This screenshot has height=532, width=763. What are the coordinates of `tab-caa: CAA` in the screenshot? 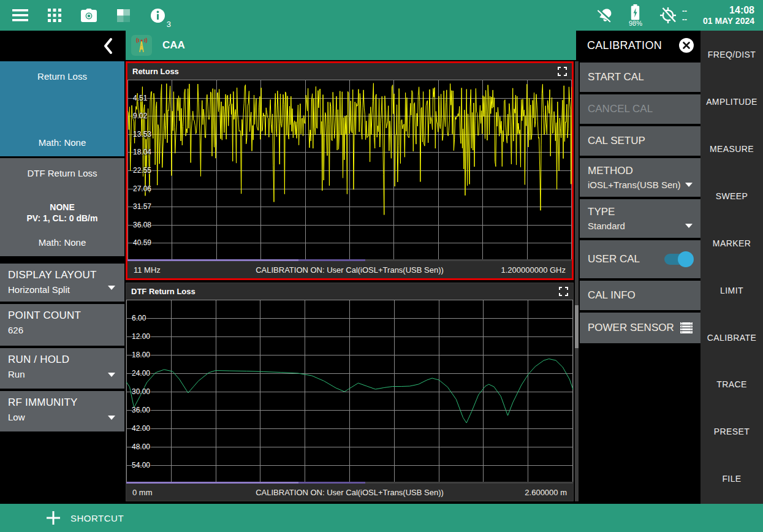 It's located at (174, 45).